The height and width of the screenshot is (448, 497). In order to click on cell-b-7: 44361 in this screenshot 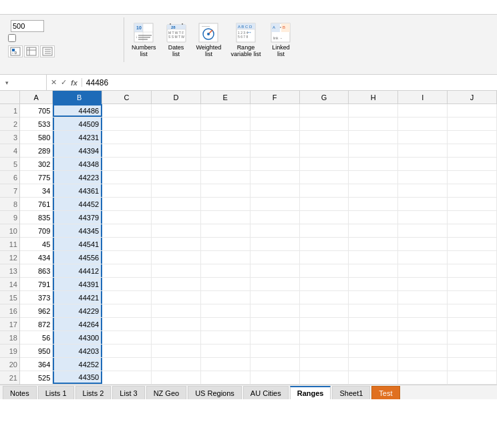, I will do `click(77, 191)`.